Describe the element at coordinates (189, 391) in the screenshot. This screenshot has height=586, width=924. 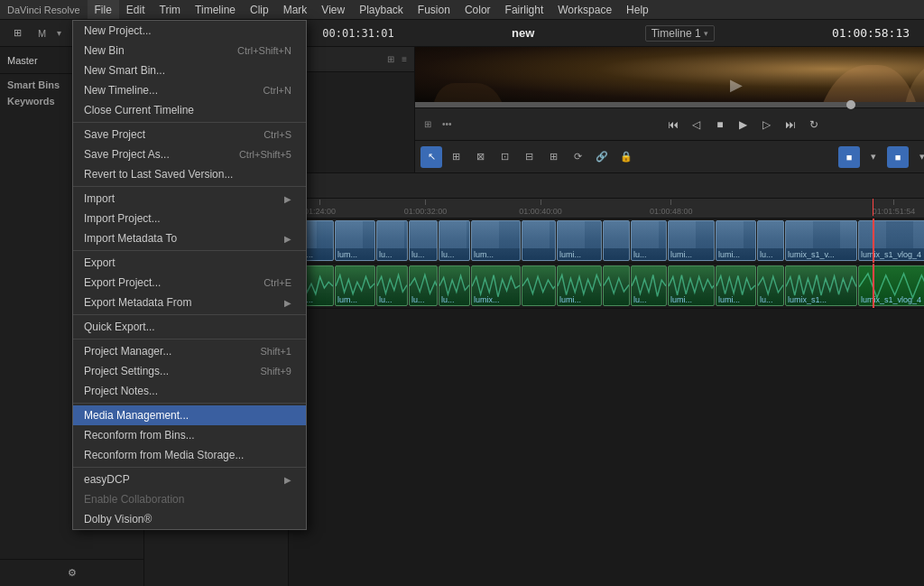
I see `menu-item-project-notes: Project Notes...` at that location.